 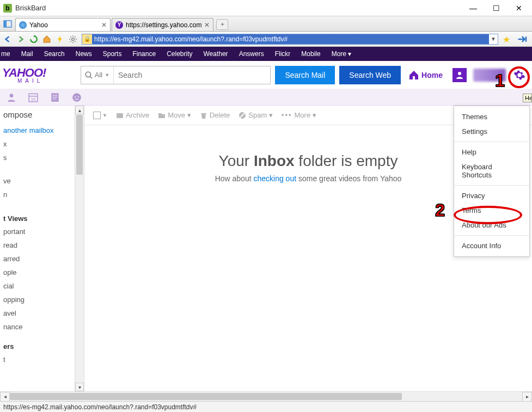 I want to click on scroll-down-icon: ▾, so click(x=80, y=387).